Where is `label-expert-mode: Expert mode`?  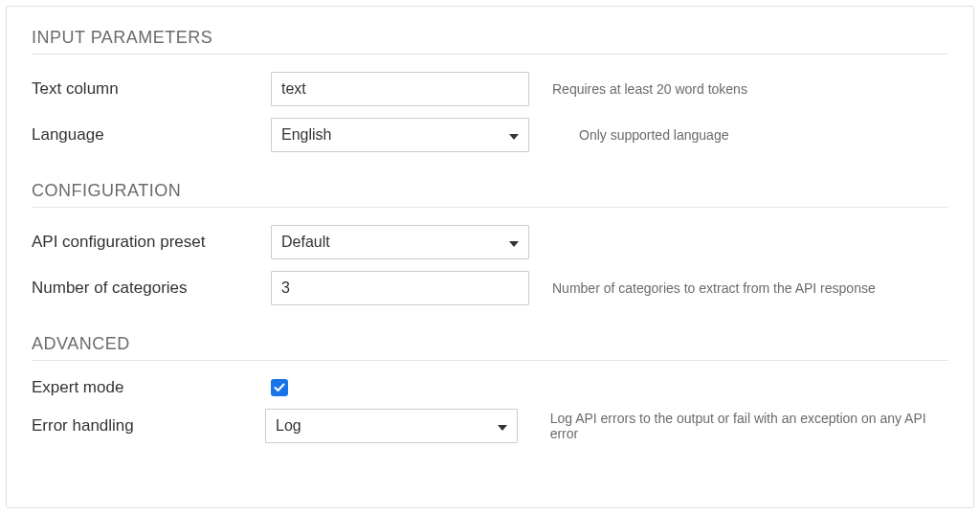
label-expert-mode: Expert mode is located at coordinates (151, 388).